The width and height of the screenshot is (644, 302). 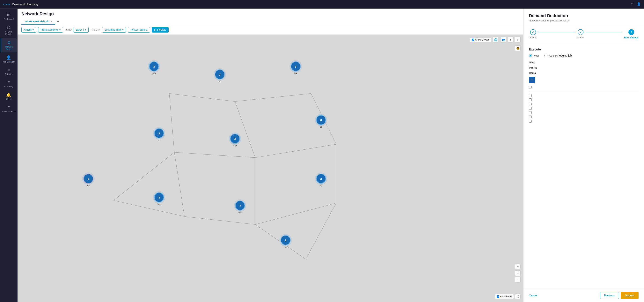 What do you see at coordinates (533, 295) in the screenshot?
I see `cancel-button: Cancel` at bounding box center [533, 295].